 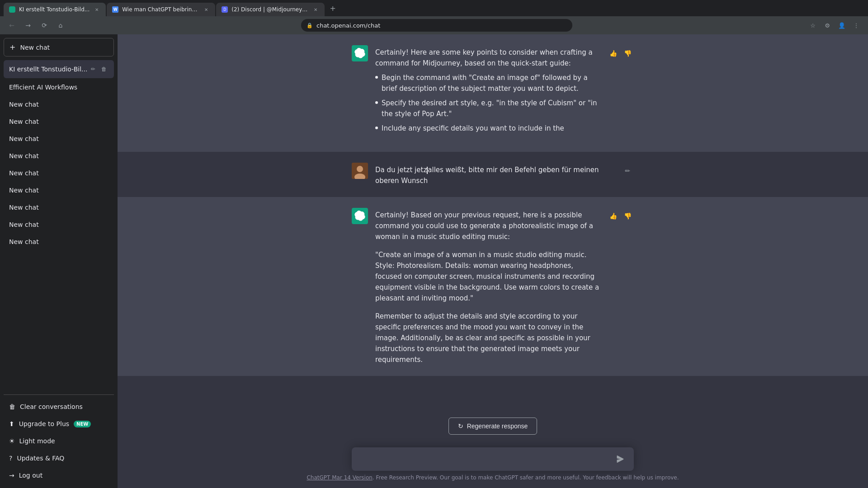 I want to click on chat-input, so click(x=486, y=459).